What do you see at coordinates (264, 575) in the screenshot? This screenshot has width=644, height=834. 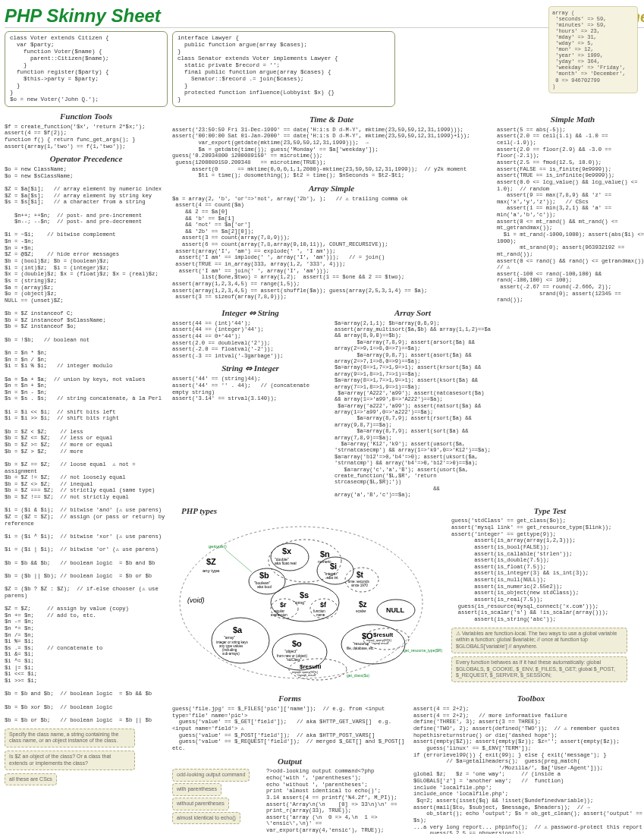 I see `svg-text: $b` at bounding box center [264, 575].